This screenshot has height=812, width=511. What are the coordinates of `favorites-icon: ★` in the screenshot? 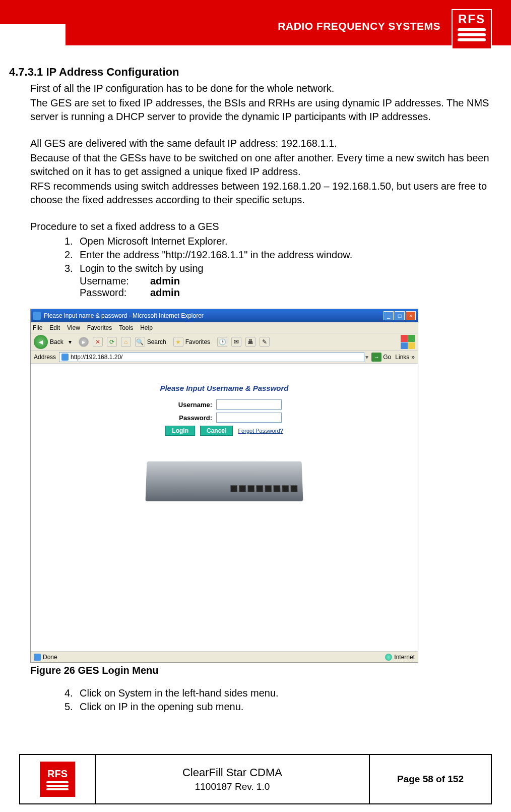 It's located at (178, 342).